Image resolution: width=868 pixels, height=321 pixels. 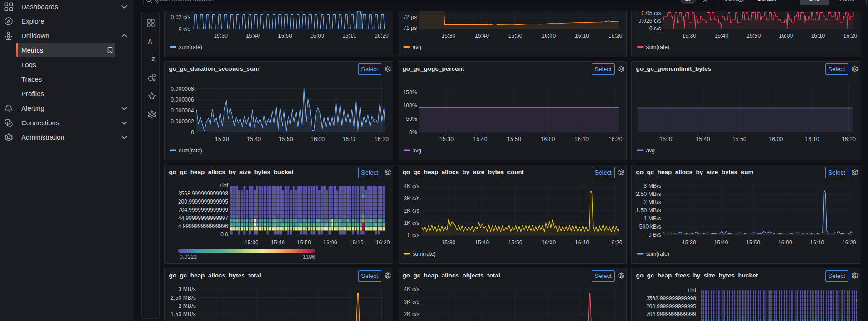 What do you see at coordinates (182, 100) in the screenshot?
I see `svg-text: 0.000006` at bounding box center [182, 100].